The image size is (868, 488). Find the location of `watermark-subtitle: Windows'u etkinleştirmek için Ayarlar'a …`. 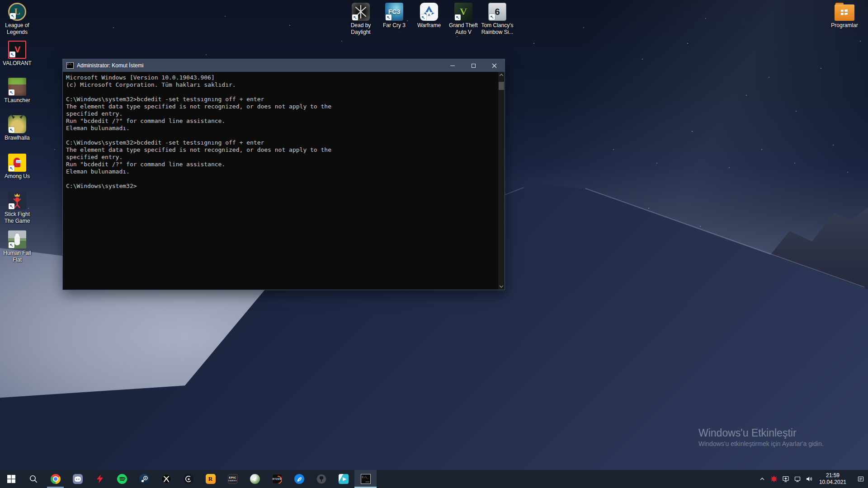

watermark-subtitle: Windows'u etkinleştirmek için Ayarlar'a … is located at coordinates (761, 444).